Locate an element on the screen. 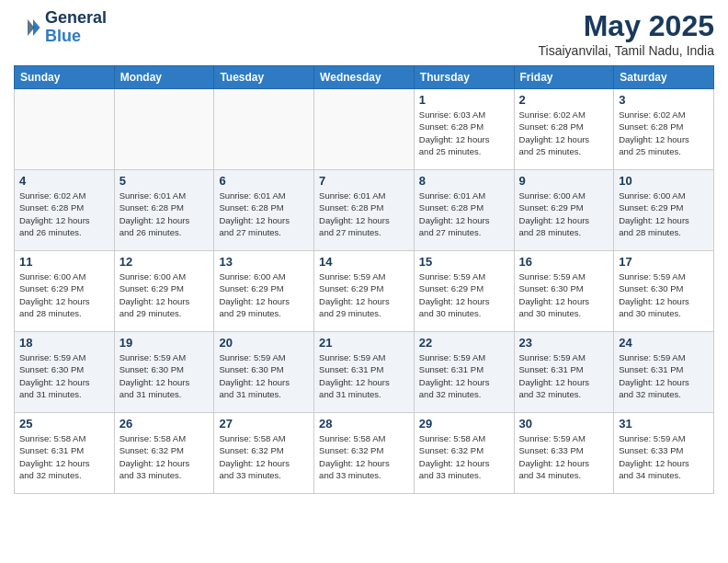  day-number: 20 is located at coordinates (264, 342).